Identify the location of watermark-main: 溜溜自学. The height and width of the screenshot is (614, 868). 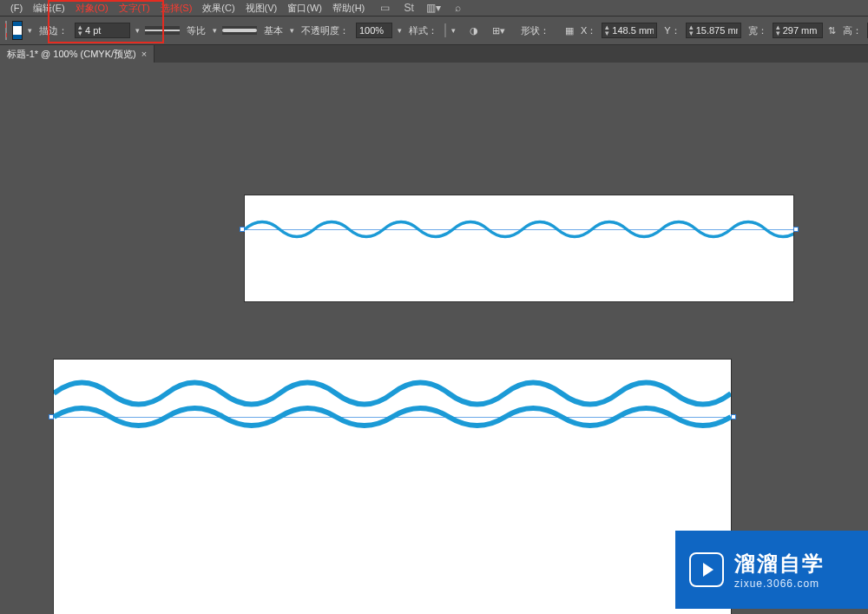
(779, 564).